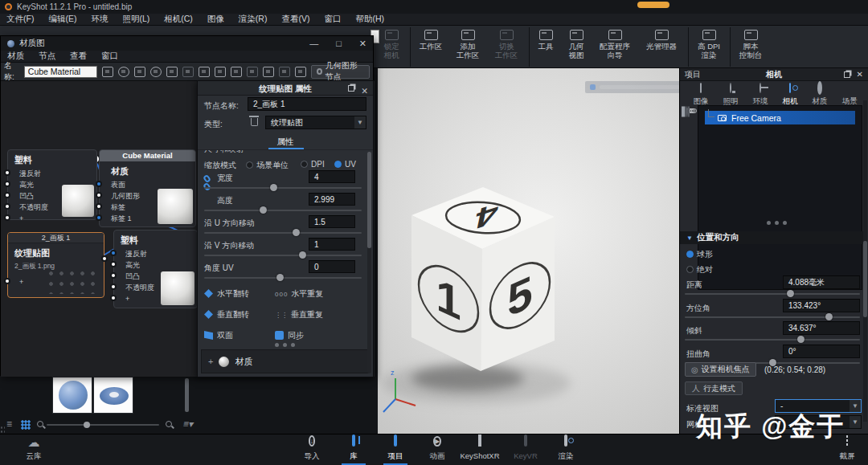  What do you see at coordinates (821, 283) in the screenshot?
I see `distance-input: 4.088毫米` at bounding box center [821, 283].